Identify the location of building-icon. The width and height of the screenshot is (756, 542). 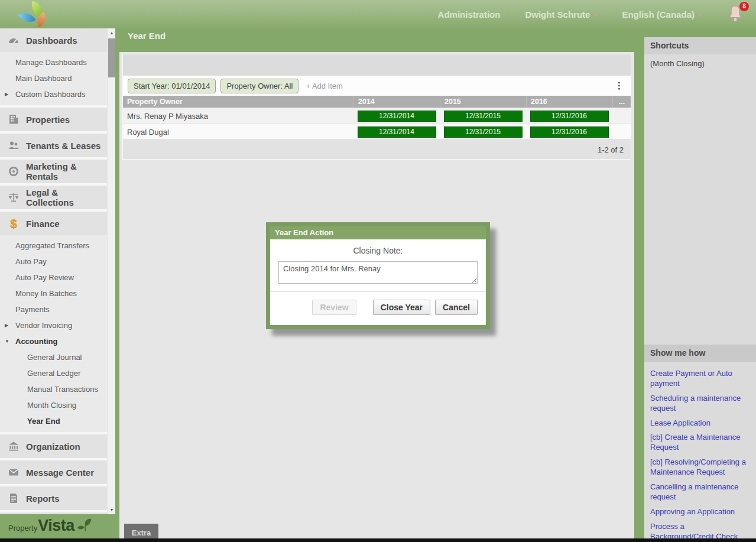
(14, 119).